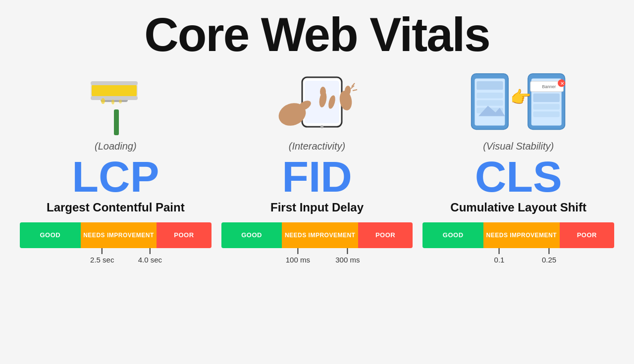 This screenshot has height=364, width=634. What do you see at coordinates (116, 208) in the screenshot?
I see `lcp-fullname: Largest Contentful Paint` at bounding box center [116, 208].